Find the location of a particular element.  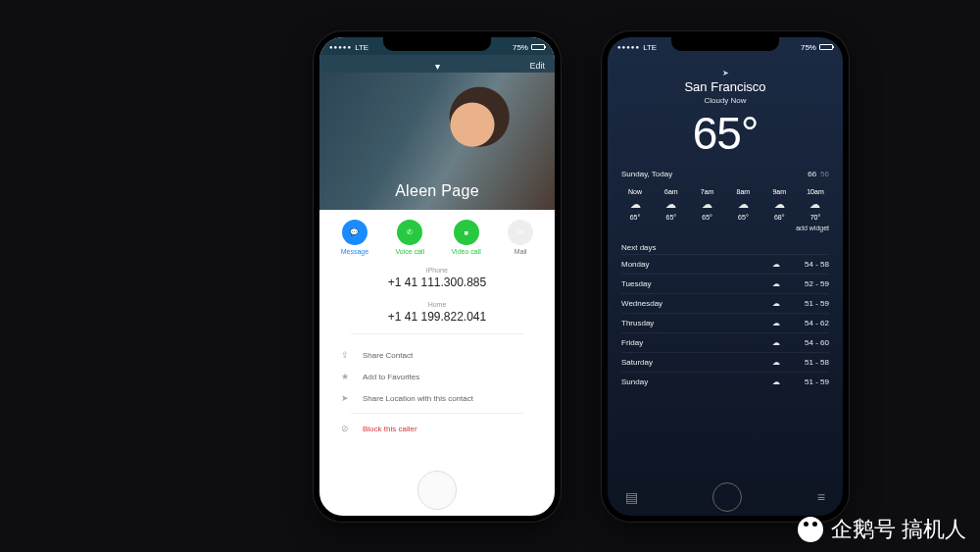

menu-icon: ≡ is located at coordinates (821, 497).